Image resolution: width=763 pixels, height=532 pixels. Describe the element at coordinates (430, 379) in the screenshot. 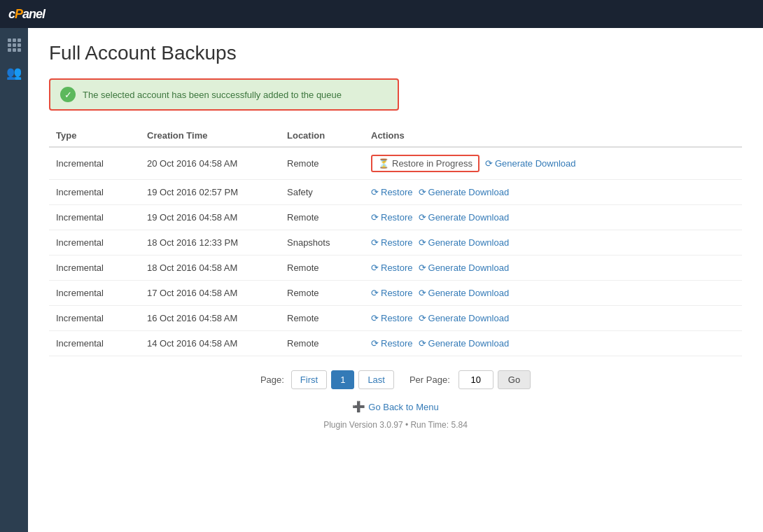

I see `per-page-label: Per Page:` at that location.